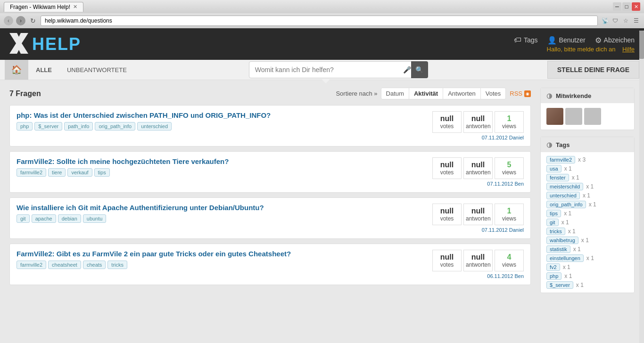  I want to click on sidebar-tag: wahlbetrug, so click(562, 240).